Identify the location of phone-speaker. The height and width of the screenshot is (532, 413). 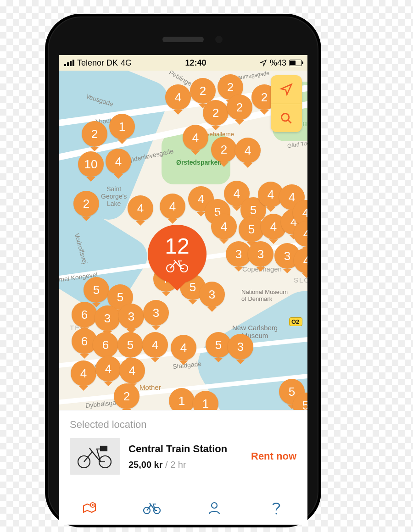
(183, 39).